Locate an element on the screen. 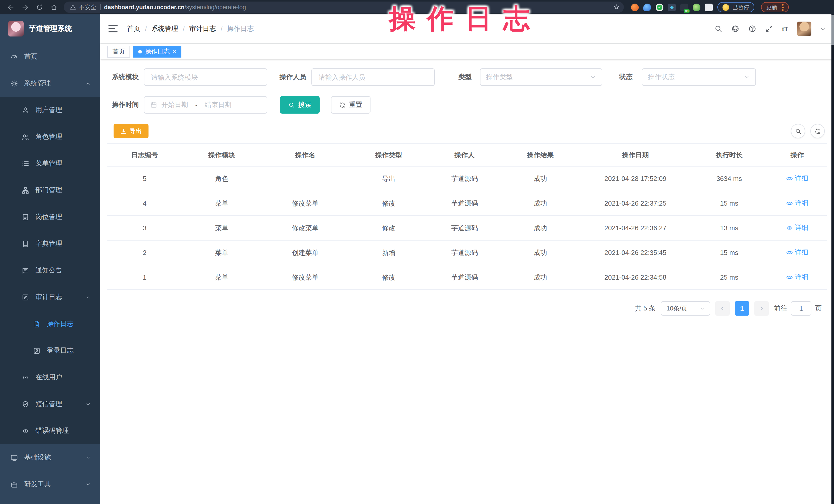 This screenshot has height=504, width=834. type-select: 操作类型 is located at coordinates (541, 77).